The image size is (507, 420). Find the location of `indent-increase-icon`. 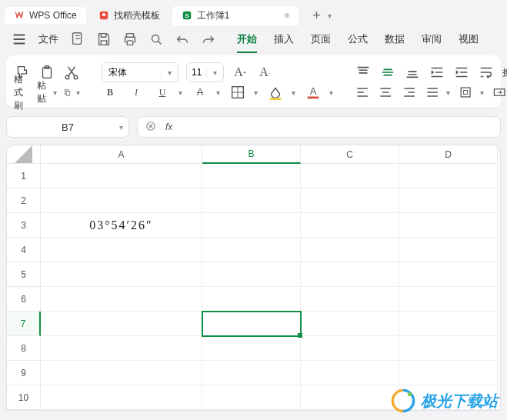

indent-increase-icon is located at coordinates (462, 72).